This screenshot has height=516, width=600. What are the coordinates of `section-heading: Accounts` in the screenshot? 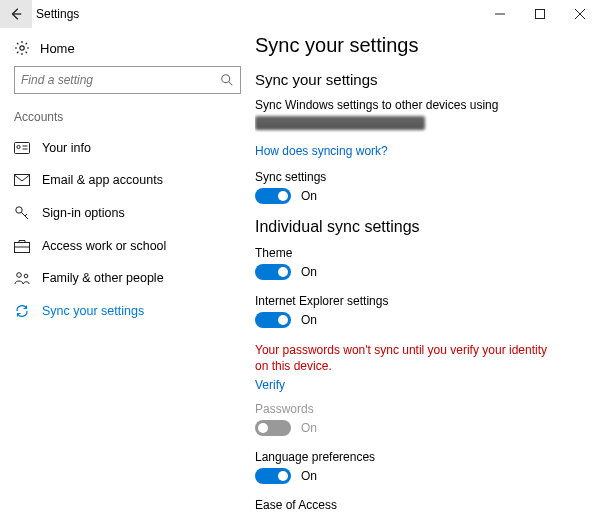 It's located at (128, 121).